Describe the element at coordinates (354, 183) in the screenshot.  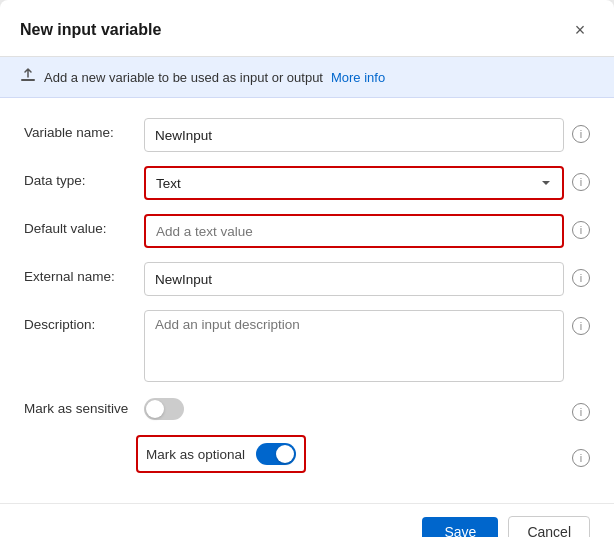
I see `data-type-select: Text Number Boolean Date List` at that location.